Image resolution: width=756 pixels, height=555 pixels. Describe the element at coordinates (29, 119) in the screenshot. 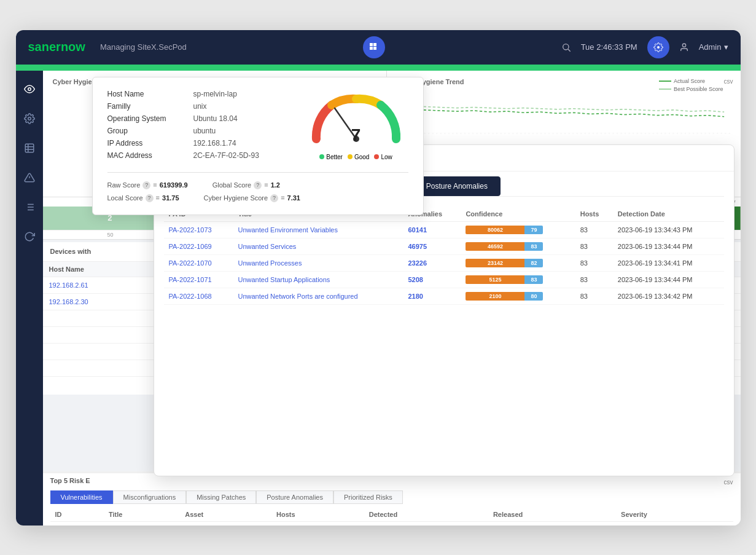

I see `sidebar-item-settings` at that location.